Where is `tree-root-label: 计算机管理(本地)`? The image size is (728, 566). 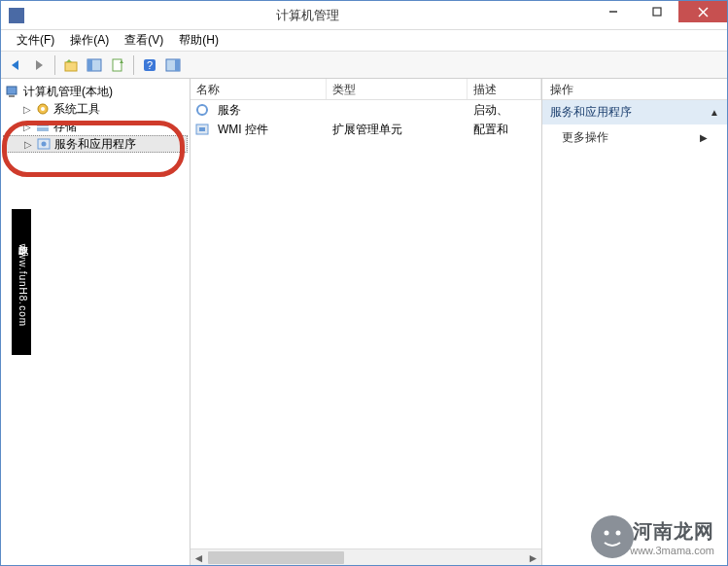 tree-root-label: 计算机管理(本地) is located at coordinates (68, 91).